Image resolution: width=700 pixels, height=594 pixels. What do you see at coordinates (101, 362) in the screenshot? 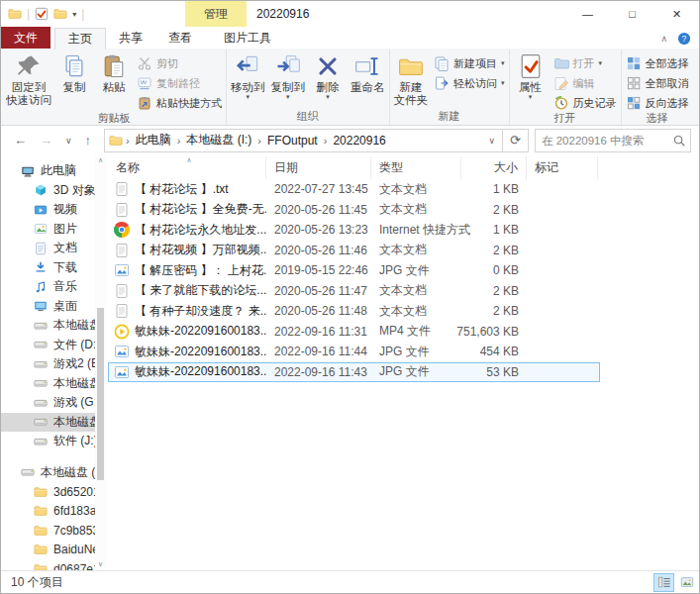
I see `sidebar-scrollbar: ∧ ∨` at bounding box center [101, 362].